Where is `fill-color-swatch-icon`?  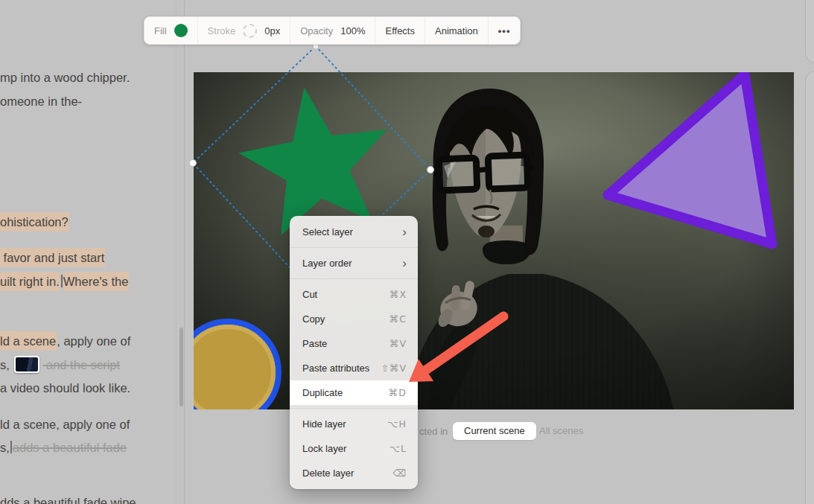
fill-color-swatch-icon is located at coordinates (181, 31).